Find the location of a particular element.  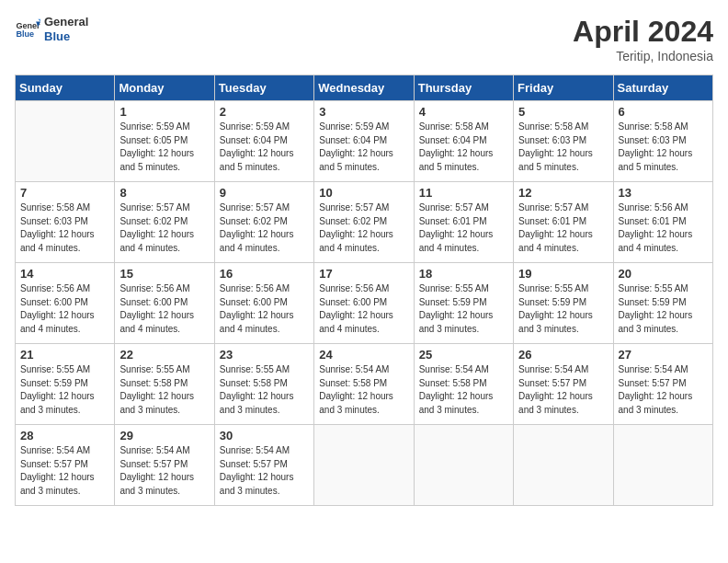

calendar-cell: 5 Sunrise: 5:58 AM Sunset: 6:03 PM Dayli… is located at coordinates (563, 142).